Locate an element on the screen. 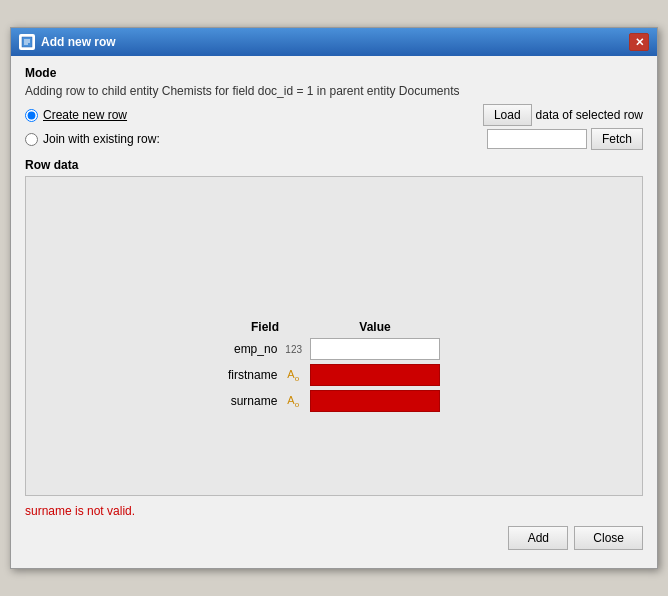  table-row: firstname Ao is located at coordinates (334, 375).